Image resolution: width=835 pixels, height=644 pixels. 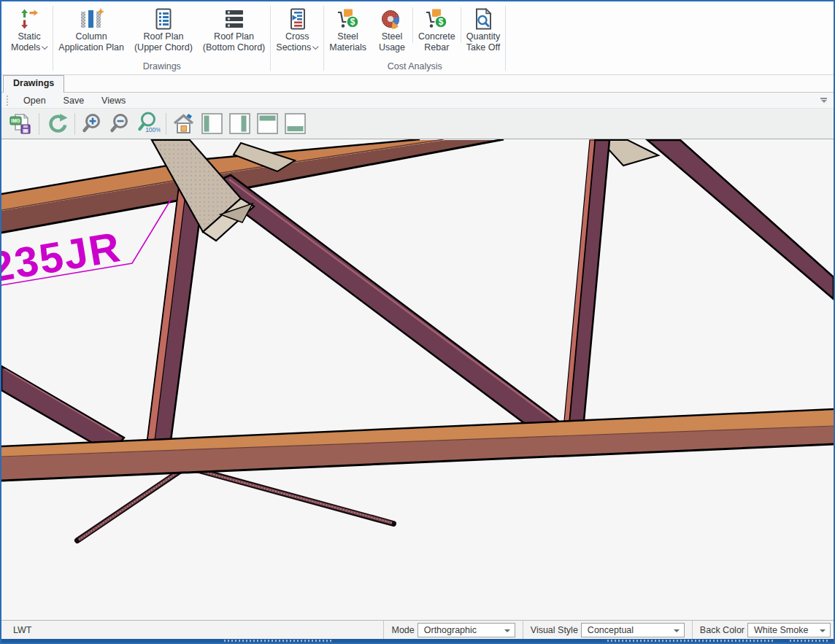 What do you see at coordinates (57, 124) in the screenshot?
I see `refresh-icon` at bounding box center [57, 124].